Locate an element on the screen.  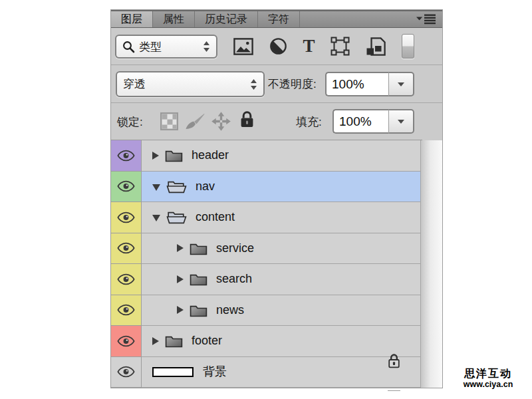
filter-type-layers-button: T is located at coordinates (309, 47).